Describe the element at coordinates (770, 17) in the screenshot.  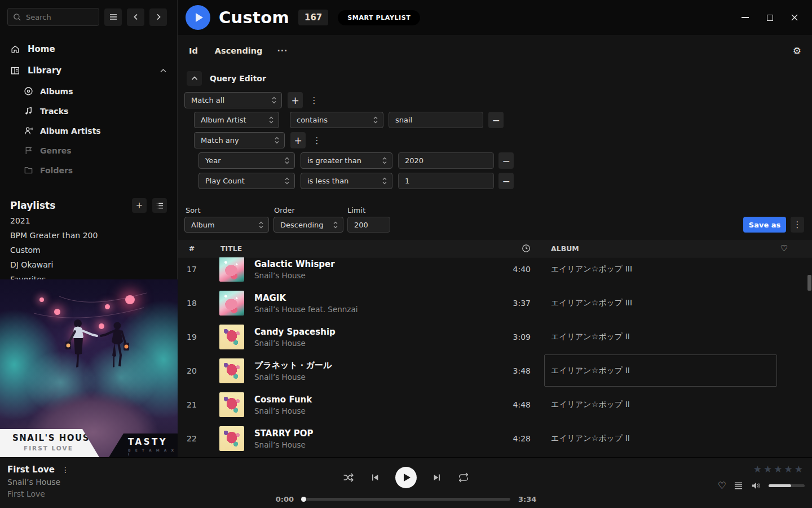
I see `maximize-button` at that location.